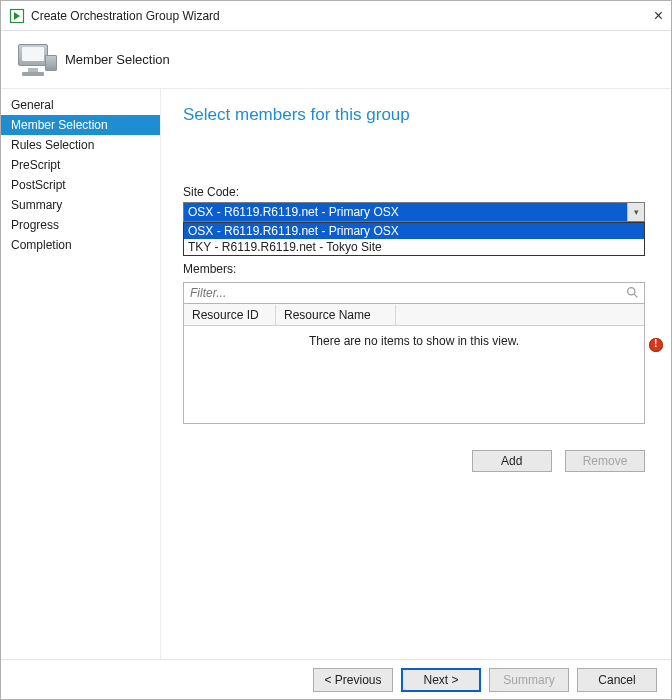 This screenshot has height=700, width=672. Describe the element at coordinates (656, 345) in the screenshot. I see `warning-icon` at that location.